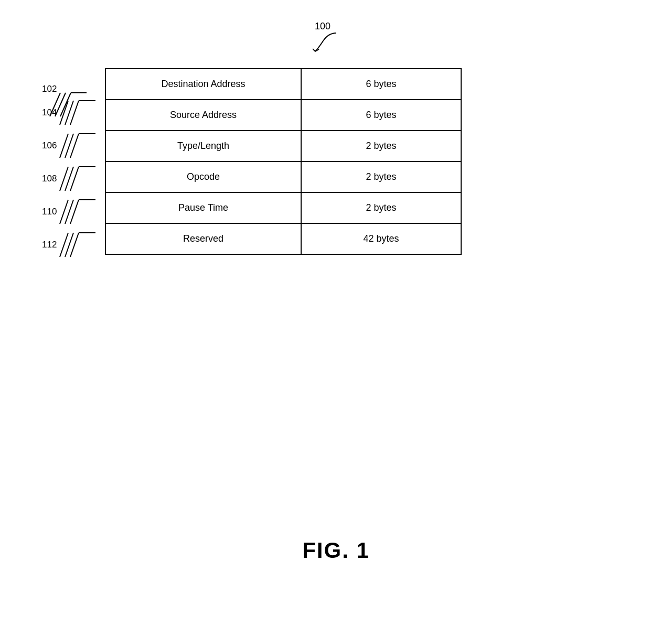 The height and width of the screenshot is (626, 672). What do you see at coordinates (69, 113) in the screenshot?
I see `ref-label-104: 104` at bounding box center [69, 113].